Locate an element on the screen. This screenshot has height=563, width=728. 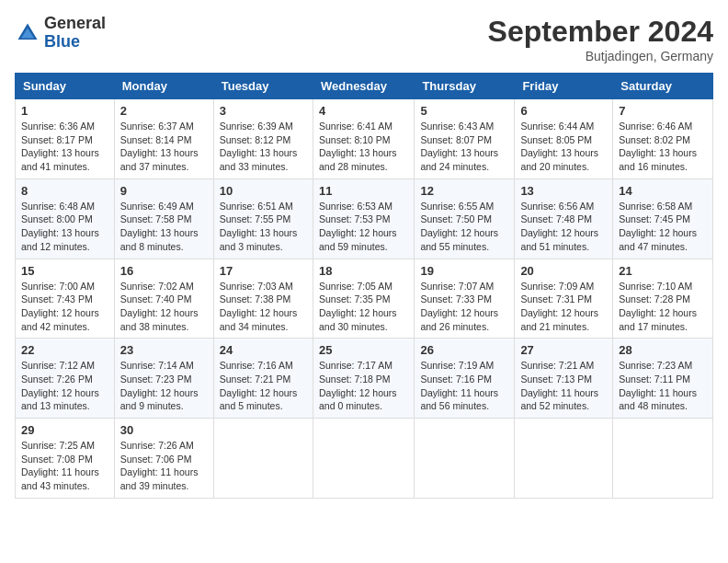
calendar-cell: 2Sunrise: 6:37 AMSunset: 8:14 PMDaylight… is located at coordinates (164, 140).